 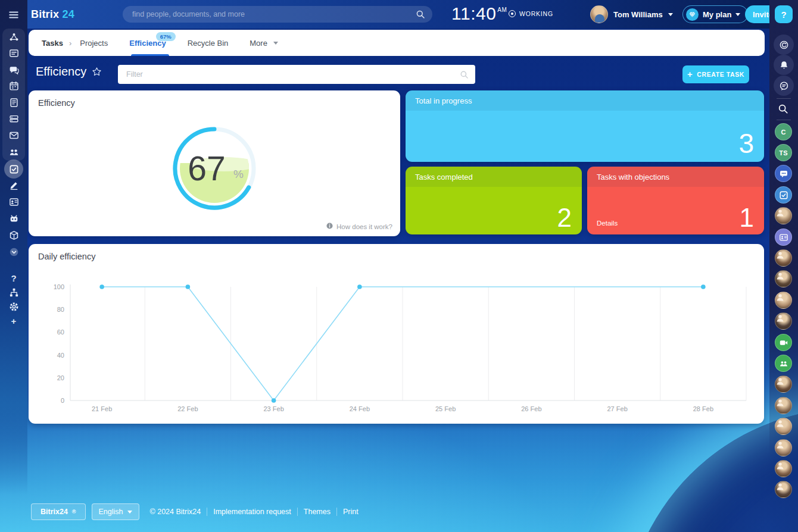 What do you see at coordinates (274, 409) in the screenshot?
I see `svg-text: 23 Feb` at bounding box center [274, 409].